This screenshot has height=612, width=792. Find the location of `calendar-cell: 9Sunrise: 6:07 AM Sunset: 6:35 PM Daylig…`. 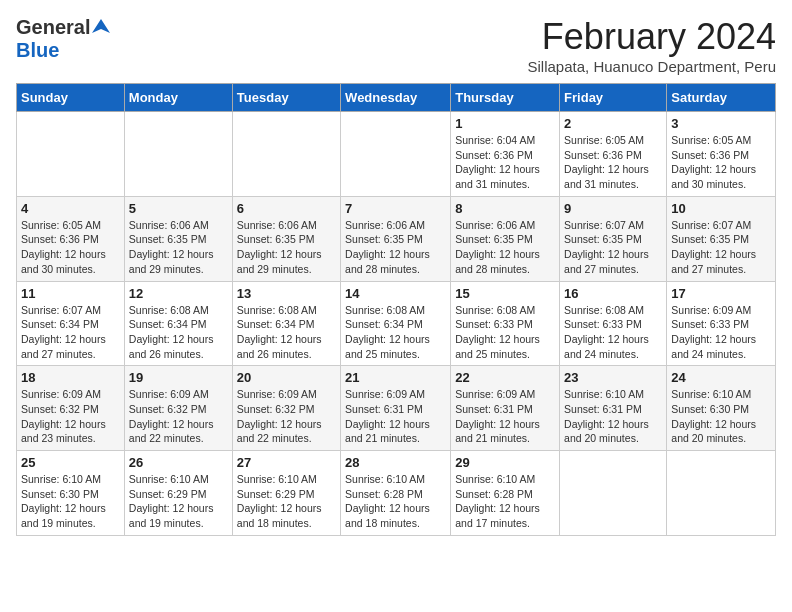

calendar-cell: 9Sunrise: 6:07 AM Sunset: 6:35 PM Daylig… is located at coordinates (614, 238).